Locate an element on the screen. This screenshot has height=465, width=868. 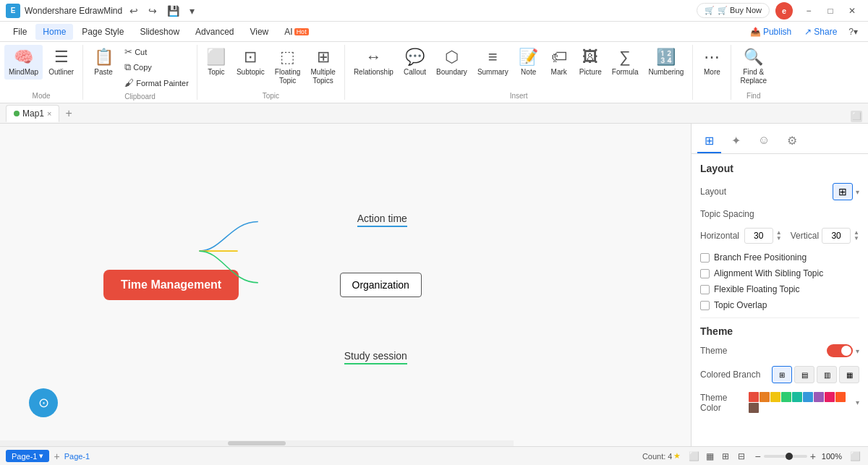
summary-button: ≡ Summary is located at coordinates (493, 62).